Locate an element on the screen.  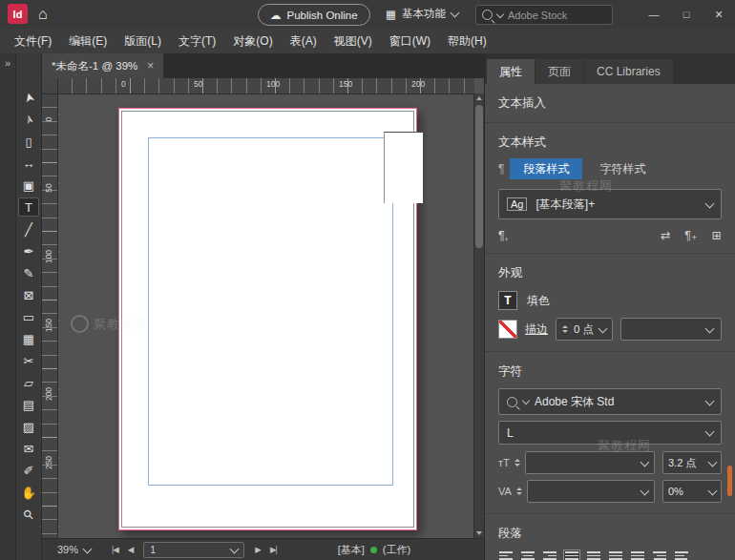
gap-tool: ↔ is located at coordinates (29, 163).